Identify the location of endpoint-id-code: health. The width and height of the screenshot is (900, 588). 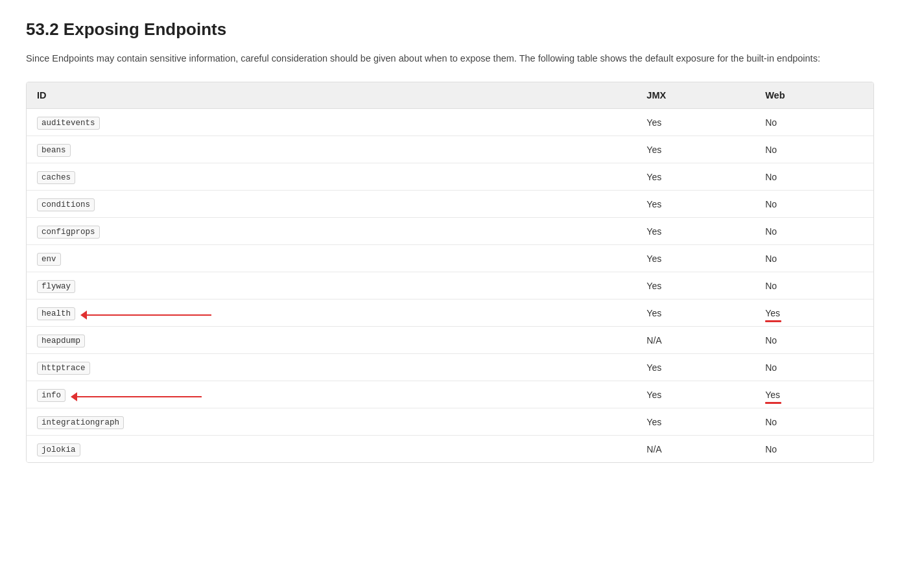
(56, 314).